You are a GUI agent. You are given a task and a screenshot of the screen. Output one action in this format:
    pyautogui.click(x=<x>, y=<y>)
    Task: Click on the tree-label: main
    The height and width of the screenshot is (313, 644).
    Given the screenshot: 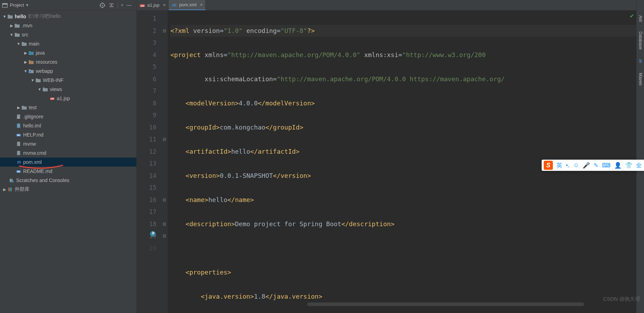 What is the action you would take?
    pyautogui.click(x=34, y=44)
    